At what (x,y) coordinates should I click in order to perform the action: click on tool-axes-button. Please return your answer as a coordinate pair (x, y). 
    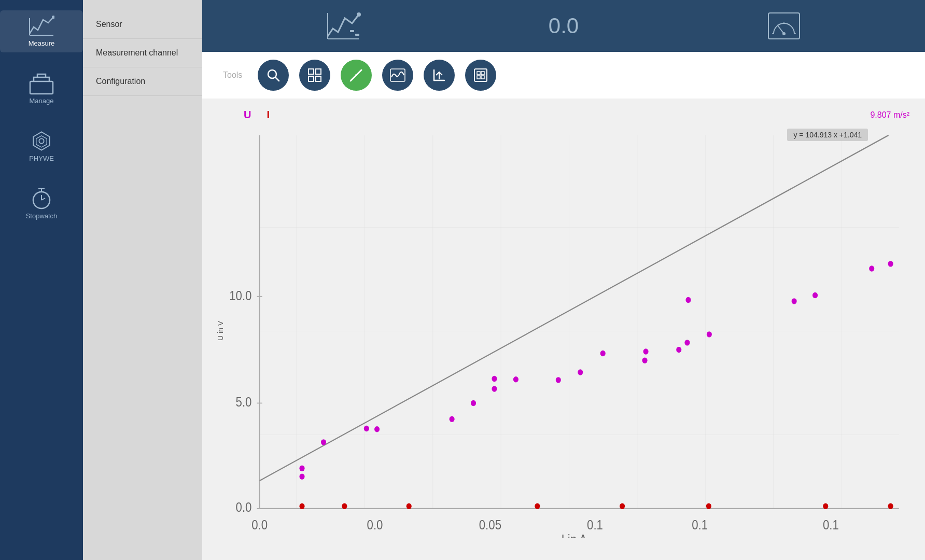
    Looking at the image, I should click on (439, 75).